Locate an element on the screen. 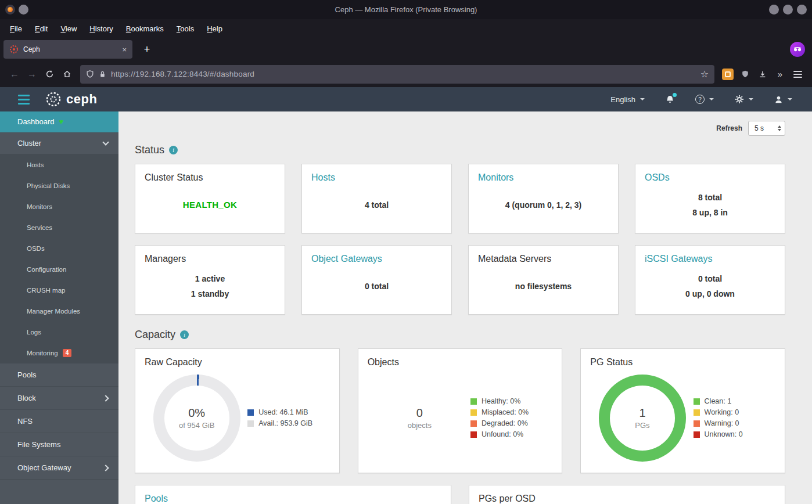 This screenshot has height=504, width=812. sidebar-item-object-gateway: Object Gateway is located at coordinates (59, 468).